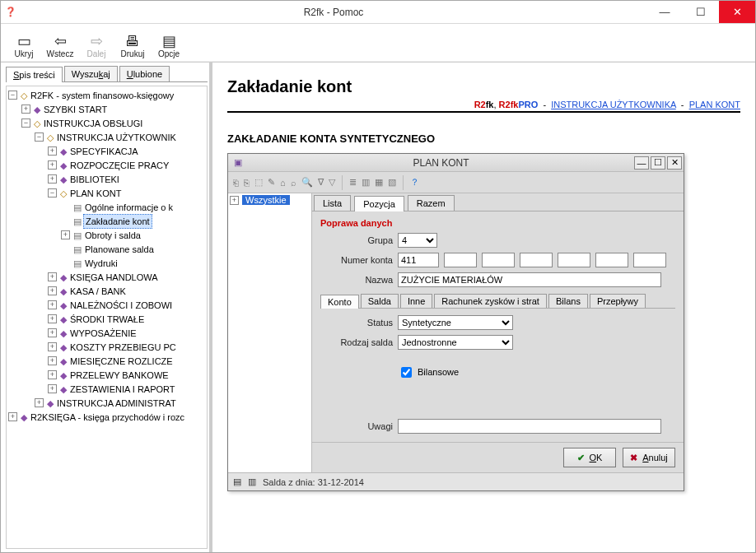  I want to click on brand-r2fkpro: R2fkPRO, so click(519, 105).